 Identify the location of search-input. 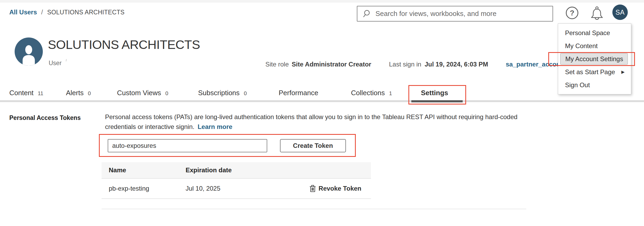
(464, 14).